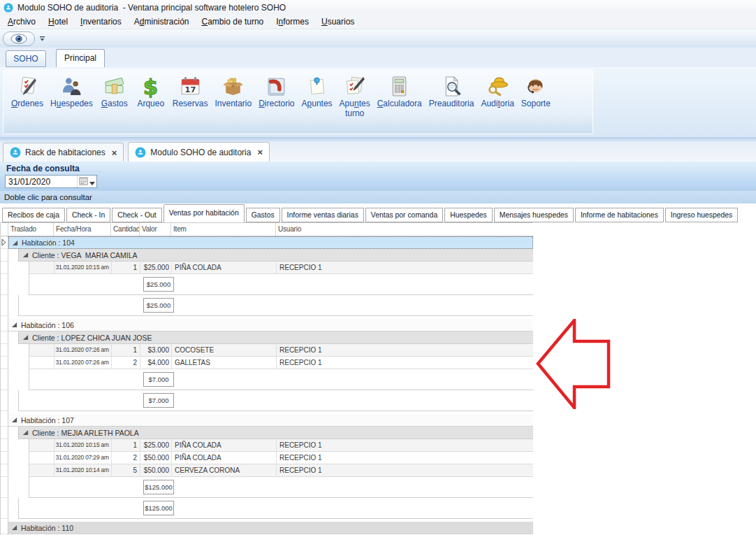 The width and height of the screenshot is (756, 535). What do you see at coordinates (115, 91) in the screenshot?
I see `ribbon-button: Gastos` at bounding box center [115, 91].